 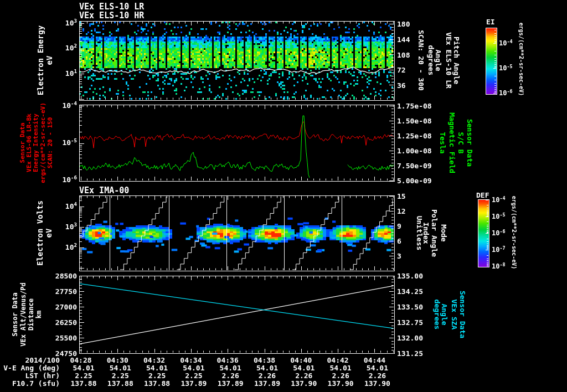 What do you see at coordinates (112, 16) in the screenshot?
I see `panel-title-els-hr: VEx ELS-10 HR` at bounding box center [112, 16].